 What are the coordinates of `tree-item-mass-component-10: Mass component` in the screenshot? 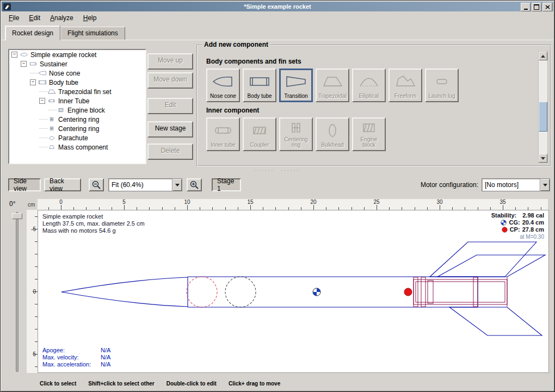 It's located at (77, 147).